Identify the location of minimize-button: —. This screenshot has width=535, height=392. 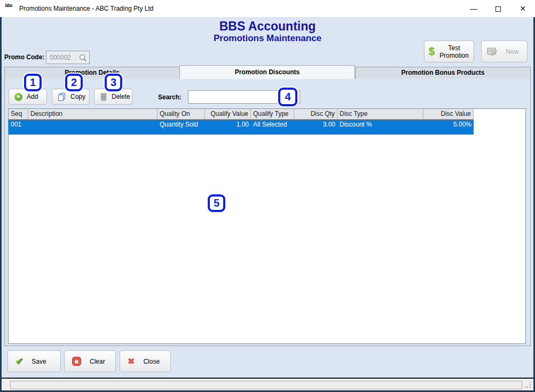
(474, 9).